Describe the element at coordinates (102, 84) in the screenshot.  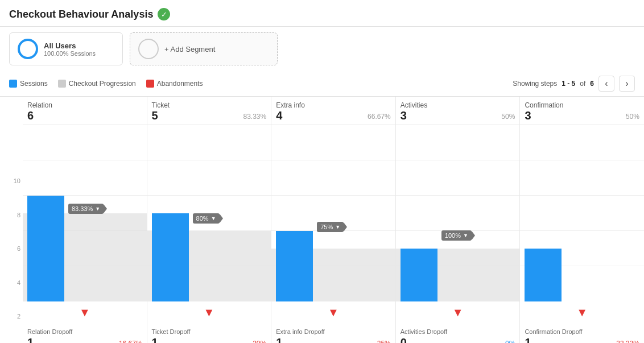
I see `legend-checkout-progression-label: Checkout Progression` at that location.